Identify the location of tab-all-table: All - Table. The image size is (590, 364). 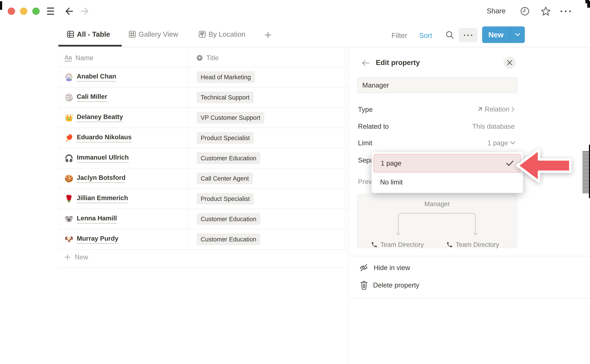
(89, 34).